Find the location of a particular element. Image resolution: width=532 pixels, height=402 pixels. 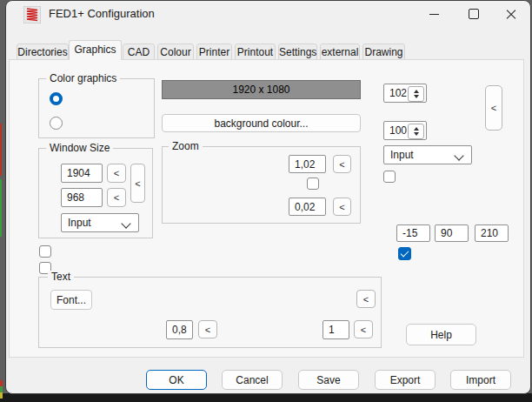

text-height-factor-revert-button: < is located at coordinates (363, 329).